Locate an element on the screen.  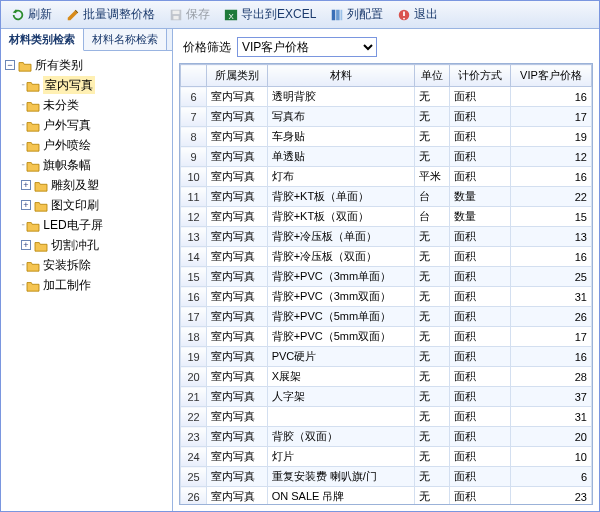
row-number: 6 is located at coordinates (194, 97).